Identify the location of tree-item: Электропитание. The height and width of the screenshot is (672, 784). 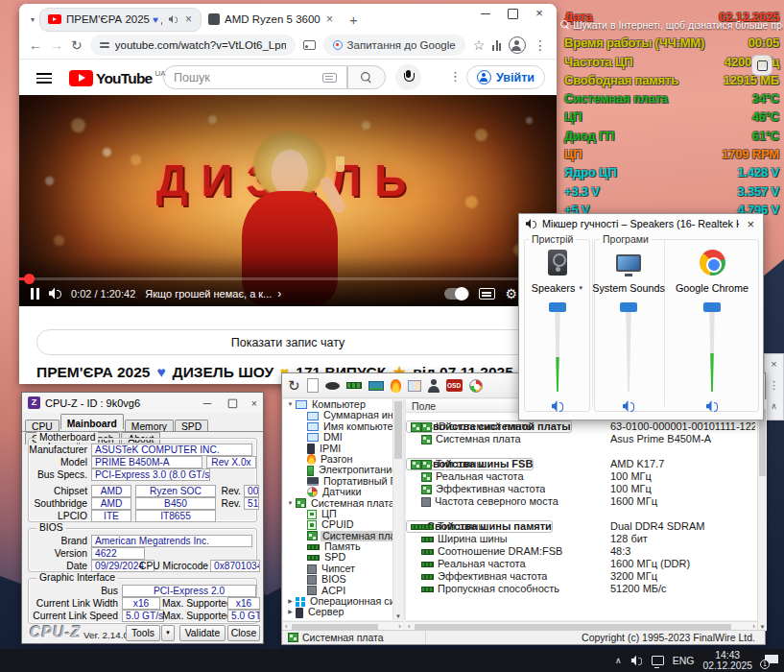
(338, 470).